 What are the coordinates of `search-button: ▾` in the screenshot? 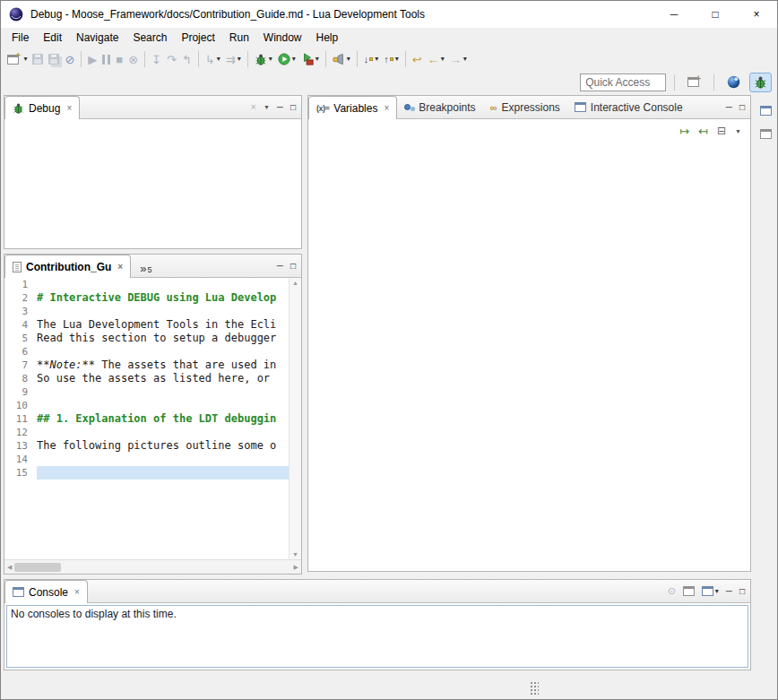 It's located at (341, 59).